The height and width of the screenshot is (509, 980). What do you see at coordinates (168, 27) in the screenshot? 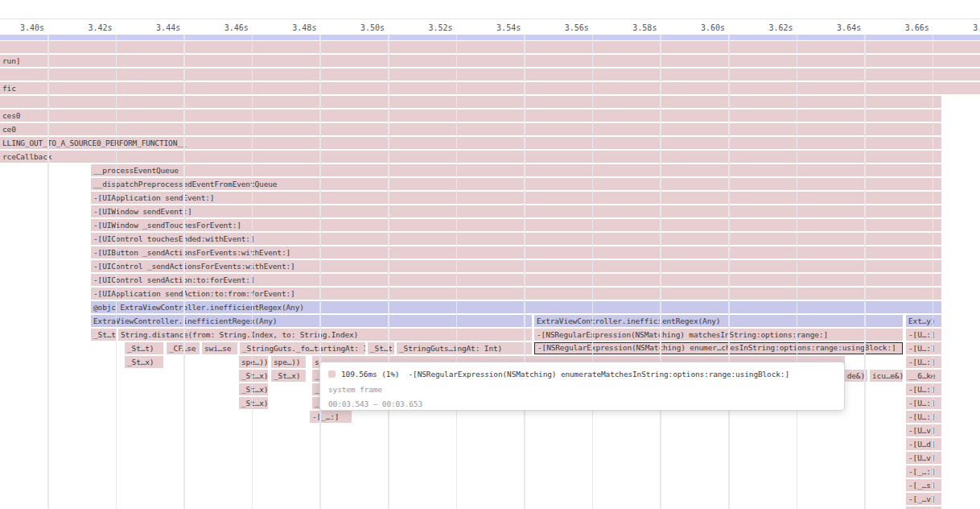
I see `ruler-tick-label: 3.44s` at bounding box center [168, 27].